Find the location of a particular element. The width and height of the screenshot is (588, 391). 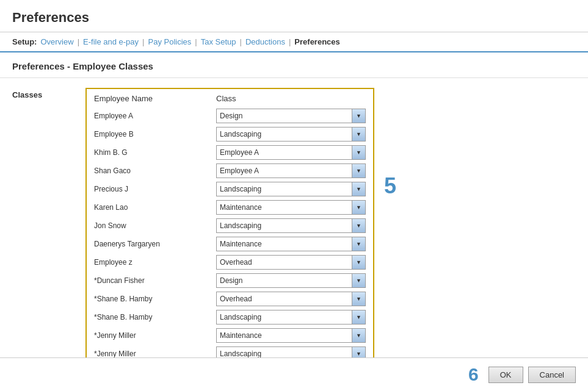

nav-preferences: Preferences is located at coordinates (317, 41).